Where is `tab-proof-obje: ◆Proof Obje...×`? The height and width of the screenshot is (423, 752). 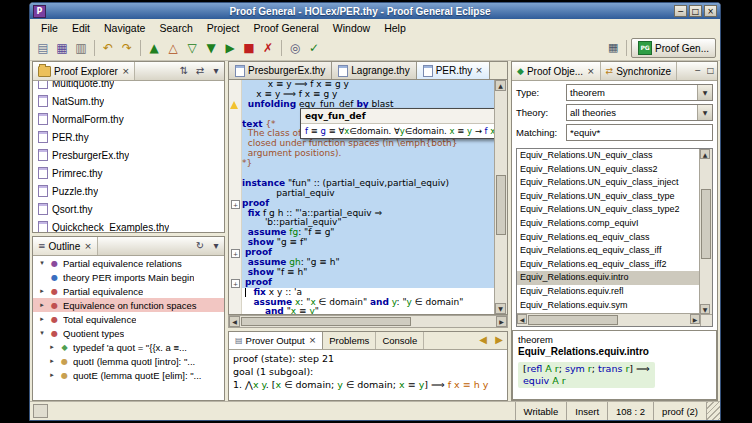 tab-proof-obje: ◆Proof Obje...× is located at coordinates (556, 71).